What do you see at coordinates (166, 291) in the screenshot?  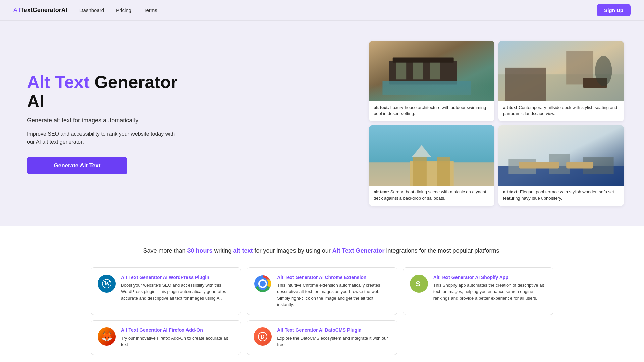 I see `plugin-card-wordpress: W Alt Text Generator AI WordPress Plugin…` at bounding box center [166, 291].